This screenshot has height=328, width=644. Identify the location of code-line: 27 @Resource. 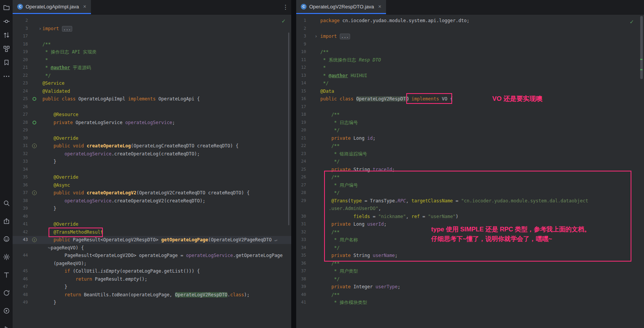
(152, 115).